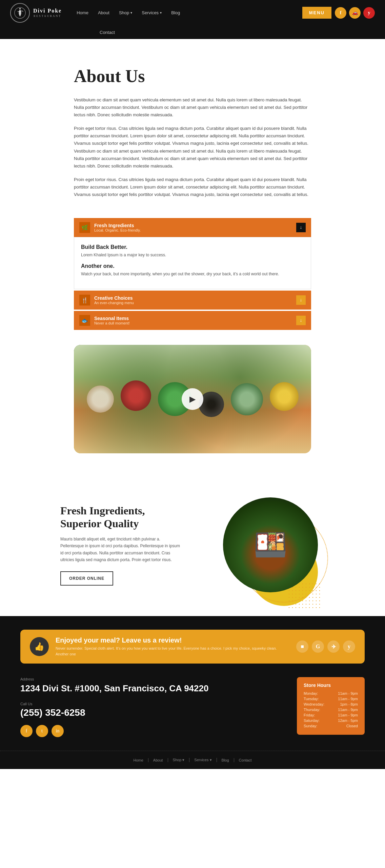 This screenshot has height=868, width=385. What do you see at coordinates (192, 13) in the screenshot?
I see `navbar: Divi Poke RESTAURANT Home About Shop Ser…` at bounding box center [192, 13].